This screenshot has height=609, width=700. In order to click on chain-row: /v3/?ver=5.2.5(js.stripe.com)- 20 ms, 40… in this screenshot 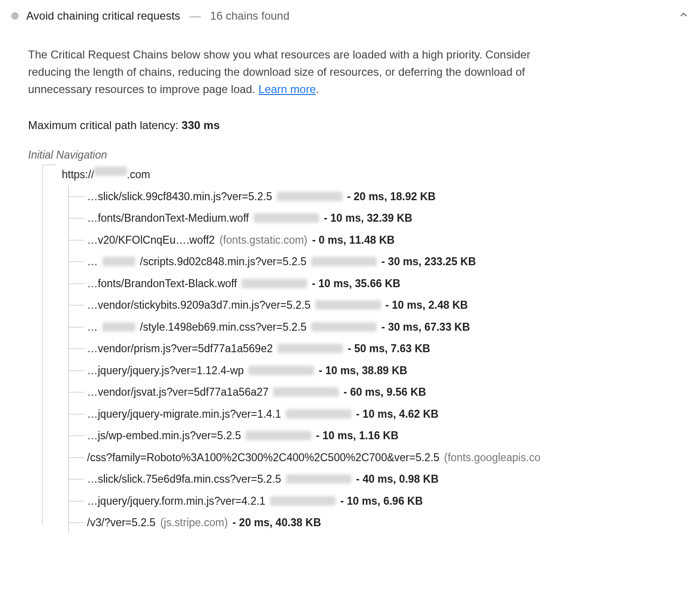, I will do `click(388, 523)`.